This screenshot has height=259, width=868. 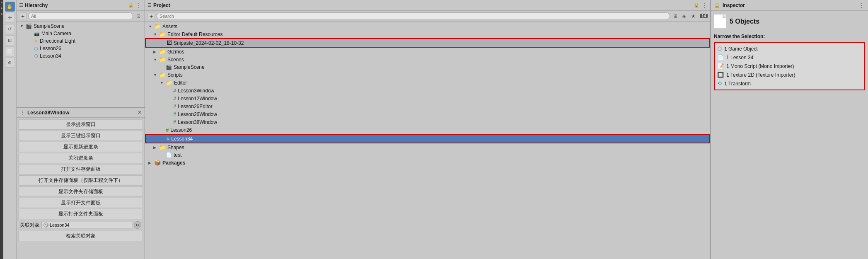 What do you see at coordinates (428, 106) in the screenshot?
I see `project-item-lesson26editor: ▶ # Lesson26Editor` at bounding box center [428, 106].